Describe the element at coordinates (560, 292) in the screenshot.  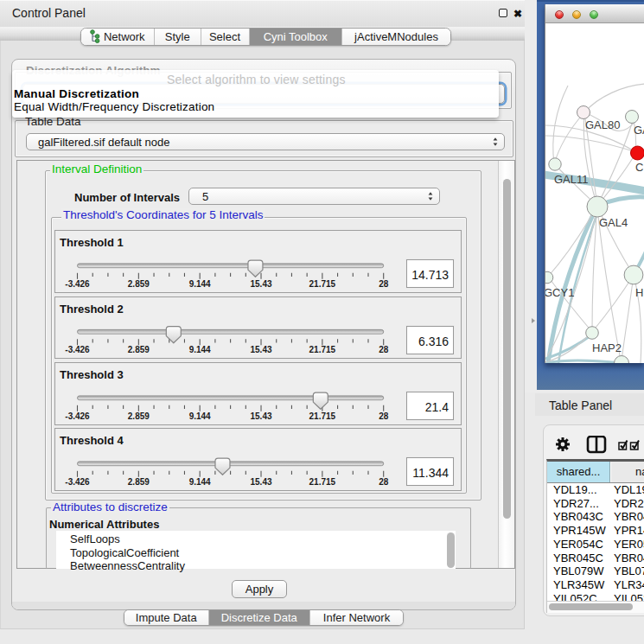
I see `svg-text: GCY1` at that location.